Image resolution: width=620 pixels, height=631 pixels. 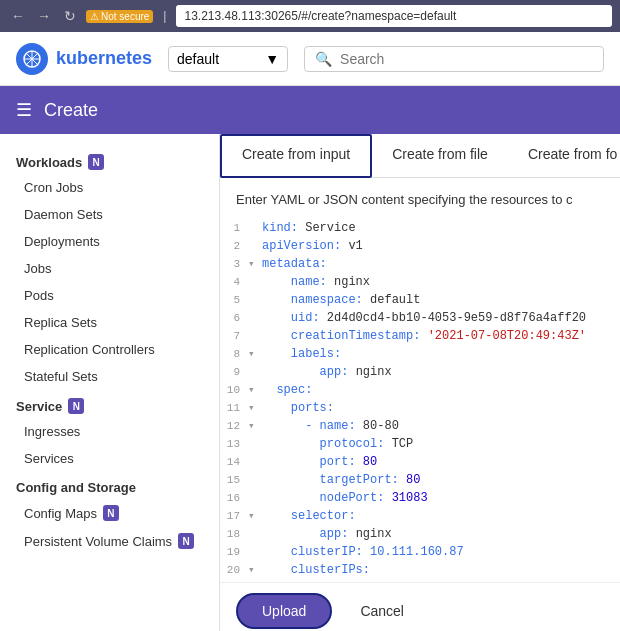 I want to click on line-content: ports:, so click(x=441, y=408).